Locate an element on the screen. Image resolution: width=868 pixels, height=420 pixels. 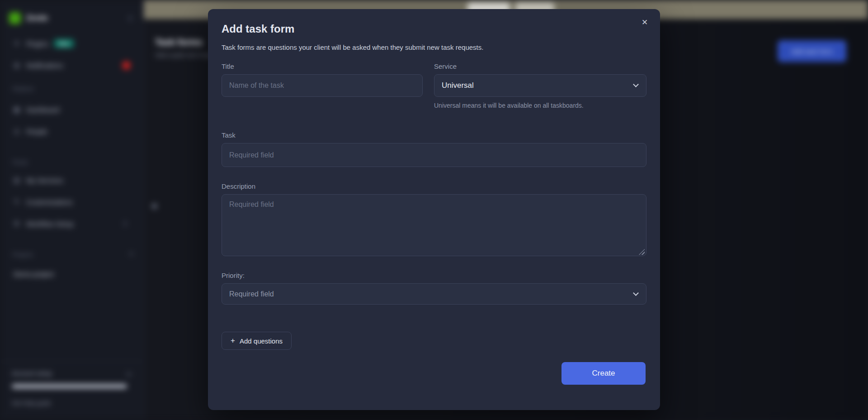
sidebar-item-label: Dashboard is located at coordinates (42, 110).